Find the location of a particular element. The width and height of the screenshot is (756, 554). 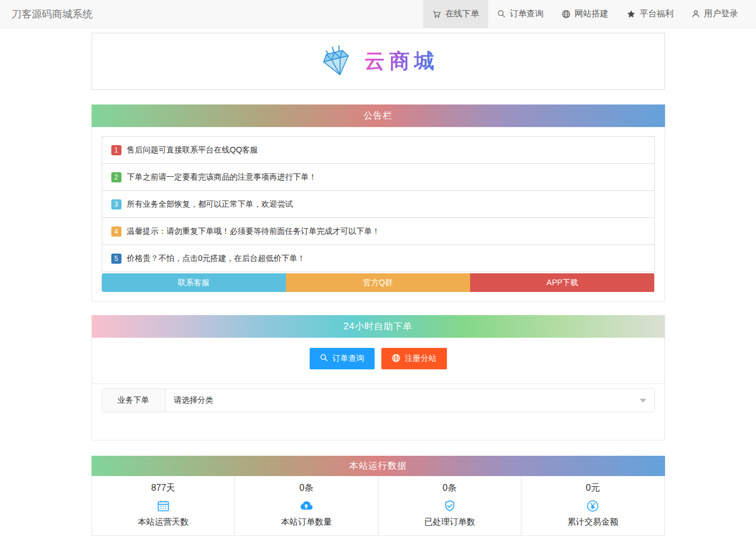

register-substation-button: 注册分站 is located at coordinates (414, 359).